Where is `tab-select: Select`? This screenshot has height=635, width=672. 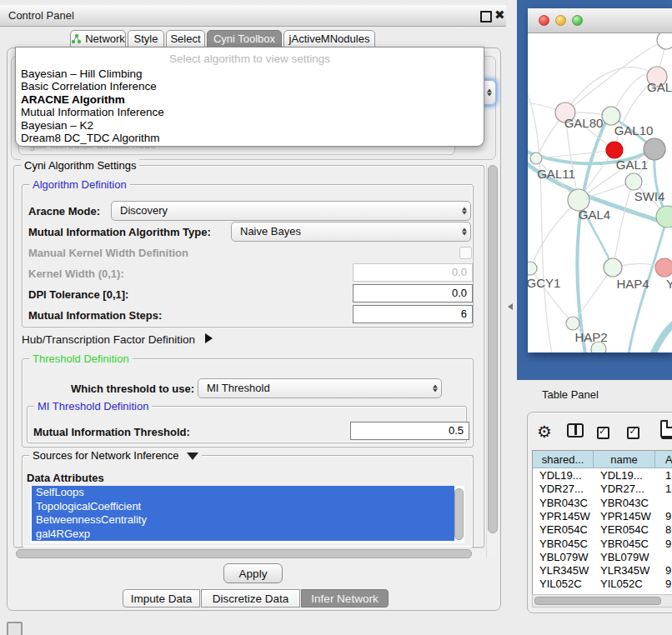 tab-select: Select is located at coordinates (185, 38).